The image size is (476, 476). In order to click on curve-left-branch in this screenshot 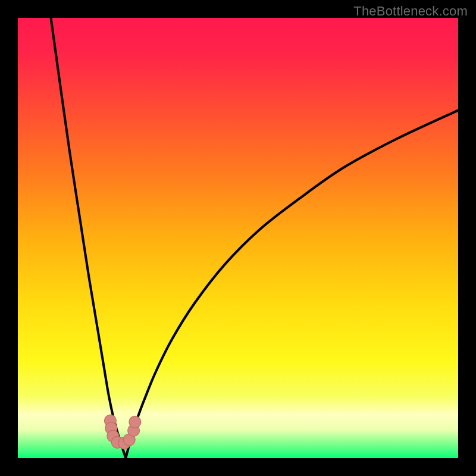, I will do `click(89, 238)`.